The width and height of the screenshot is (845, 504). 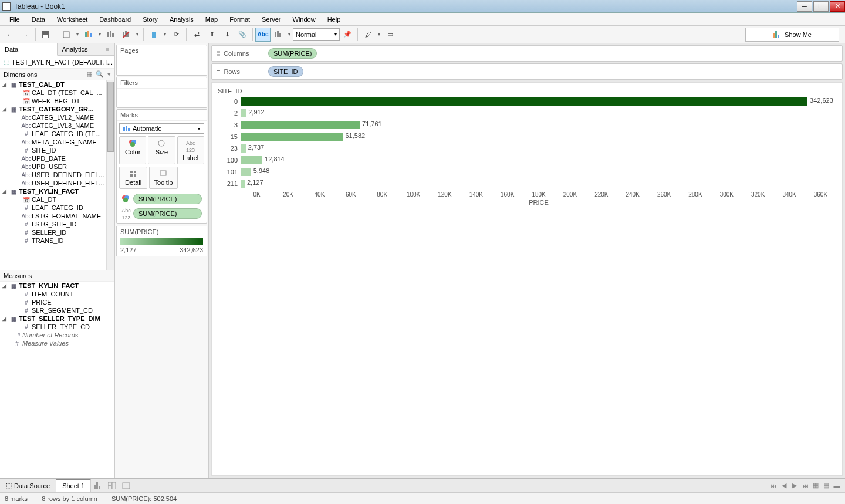 What do you see at coordinates (111, 35) in the screenshot?
I see `duplicate-button` at bounding box center [111, 35].